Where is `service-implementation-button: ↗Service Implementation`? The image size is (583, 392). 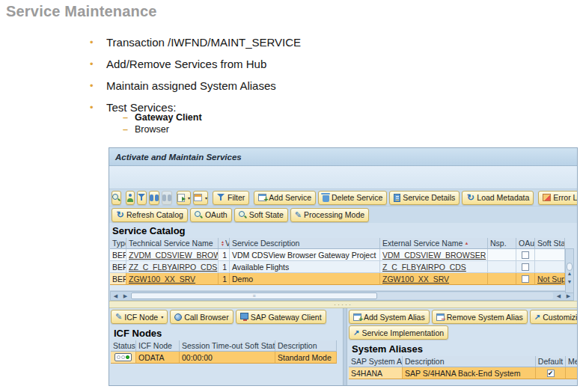
service-implementation-button: ↗Service Implementation is located at coordinates (398, 332).